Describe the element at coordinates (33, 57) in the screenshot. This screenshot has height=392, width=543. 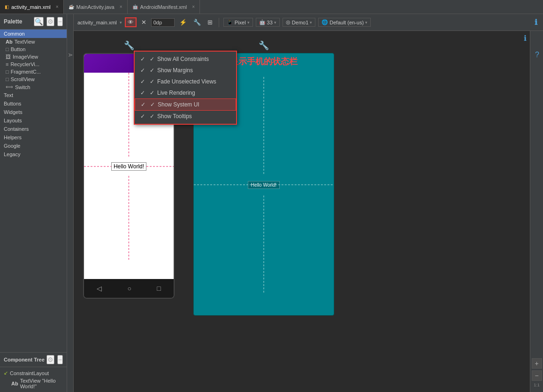
I see `palette-item-imageview: 🖼 ImageView` at that location.